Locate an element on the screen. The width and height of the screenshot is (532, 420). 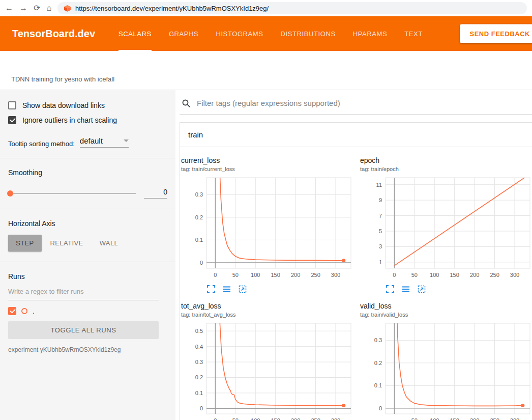
app-header: TensorBoard.dev SCALARS GRAPHS HISTOGRAM… is located at coordinates (266, 34).